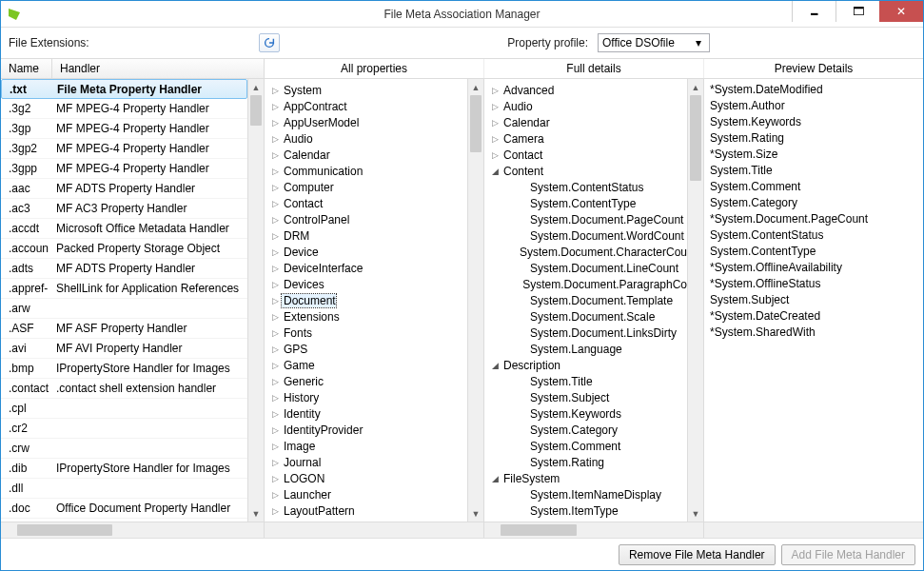  I want to click on tree-item: ▷Communication, so click(365, 171).